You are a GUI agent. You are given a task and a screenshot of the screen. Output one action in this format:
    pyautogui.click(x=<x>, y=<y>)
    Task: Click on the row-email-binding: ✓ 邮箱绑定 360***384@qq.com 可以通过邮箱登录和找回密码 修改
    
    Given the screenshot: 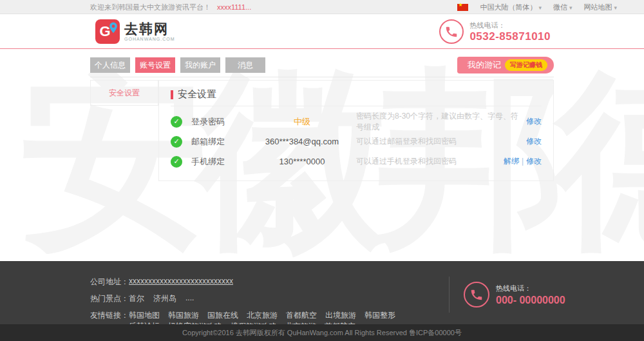 What is the action you would take?
    pyautogui.click(x=356, y=142)
    